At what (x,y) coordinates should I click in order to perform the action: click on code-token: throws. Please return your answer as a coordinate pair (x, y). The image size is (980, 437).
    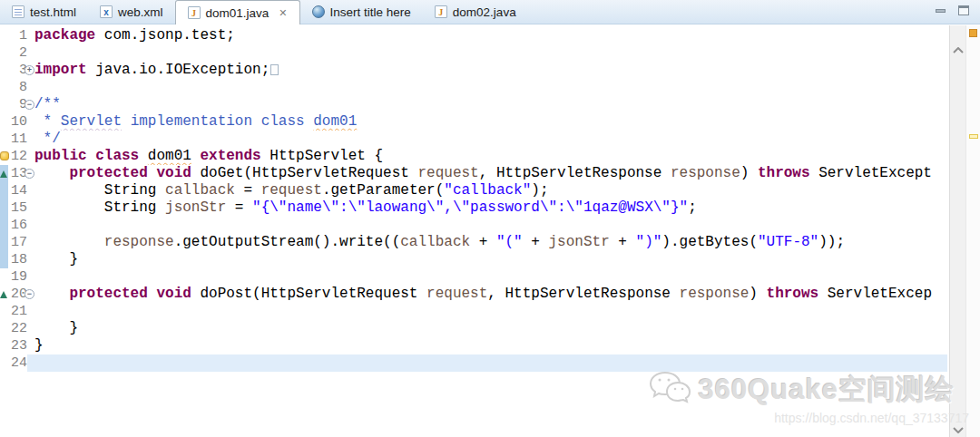
    Looking at the image, I should click on (793, 294).